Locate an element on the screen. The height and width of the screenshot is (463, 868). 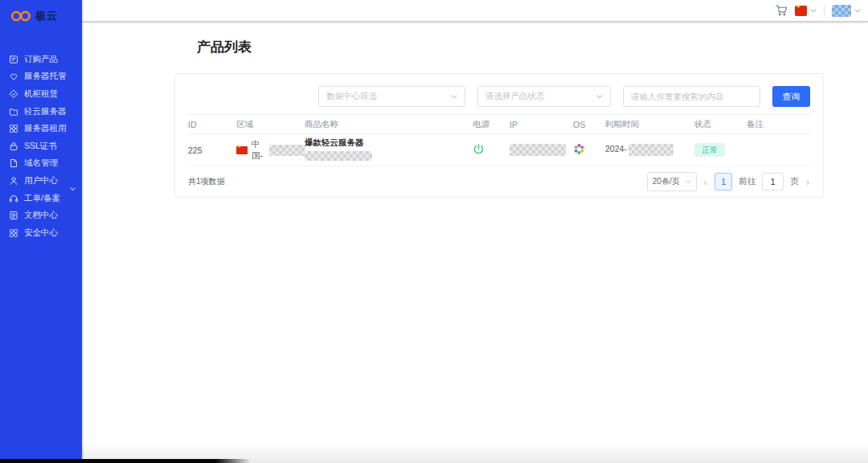
col-header-product-name: 商品名称 is located at coordinates (389, 125).